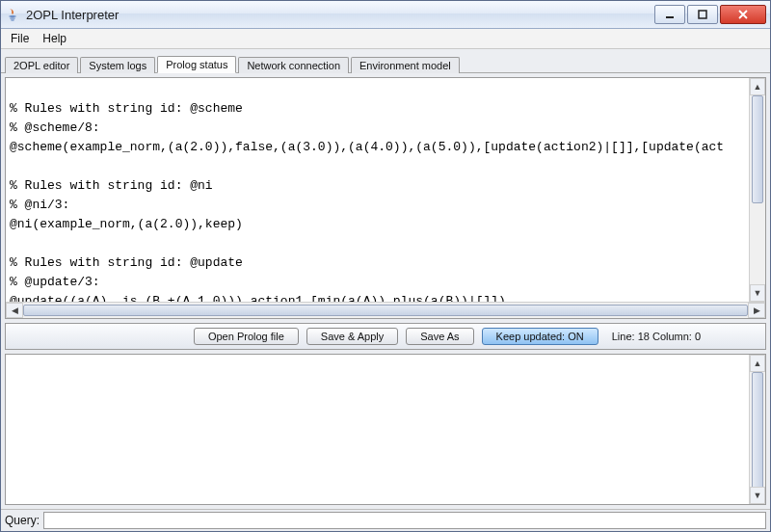  I want to click on minimize-button, so click(670, 14).